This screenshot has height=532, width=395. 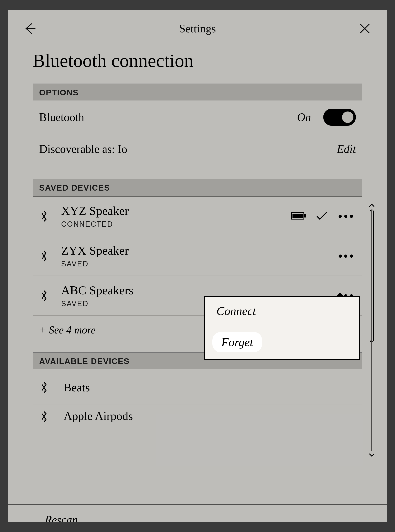 What do you see at coordinates (372, 455) in the screenshot?
I see `chevron-down-icon` at bounding box center [372, 455].